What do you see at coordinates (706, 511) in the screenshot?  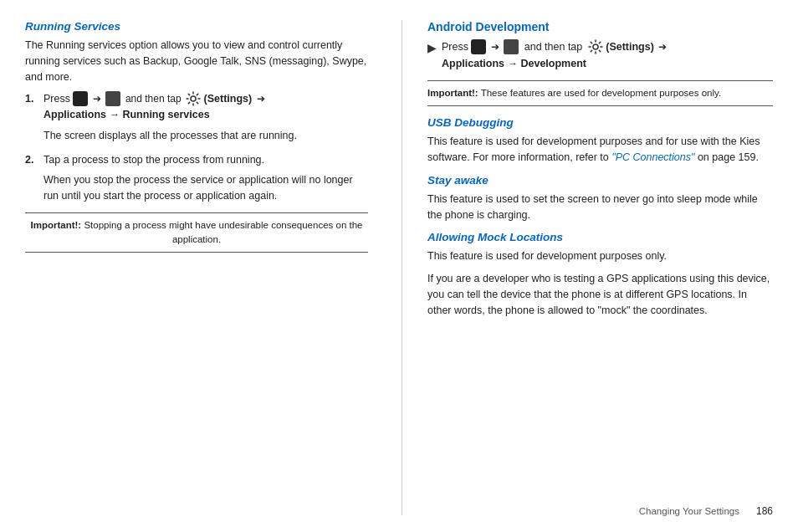 I see `footer: Changing Your Settings 186` at bounding box center [706, 511].